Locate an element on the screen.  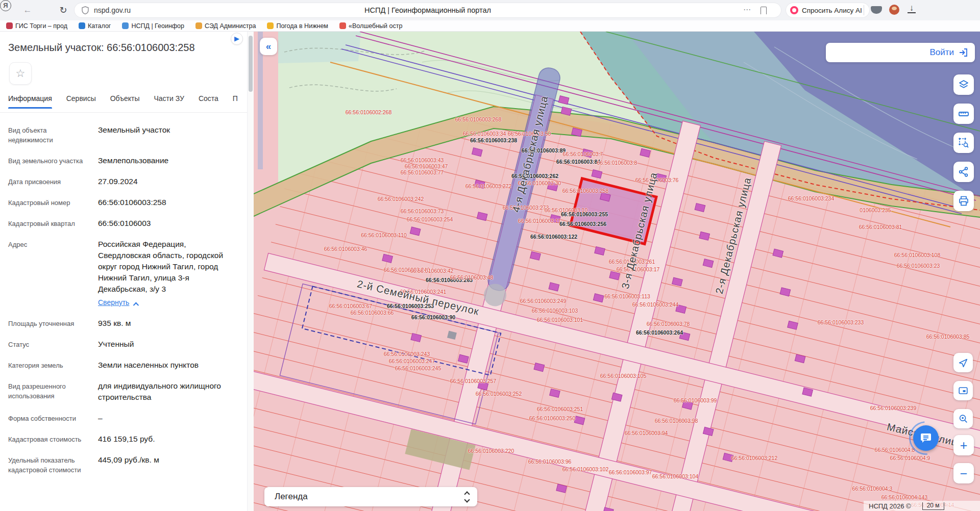
field-label: Вид разрешенного использования is located at coordinates (46, 392).